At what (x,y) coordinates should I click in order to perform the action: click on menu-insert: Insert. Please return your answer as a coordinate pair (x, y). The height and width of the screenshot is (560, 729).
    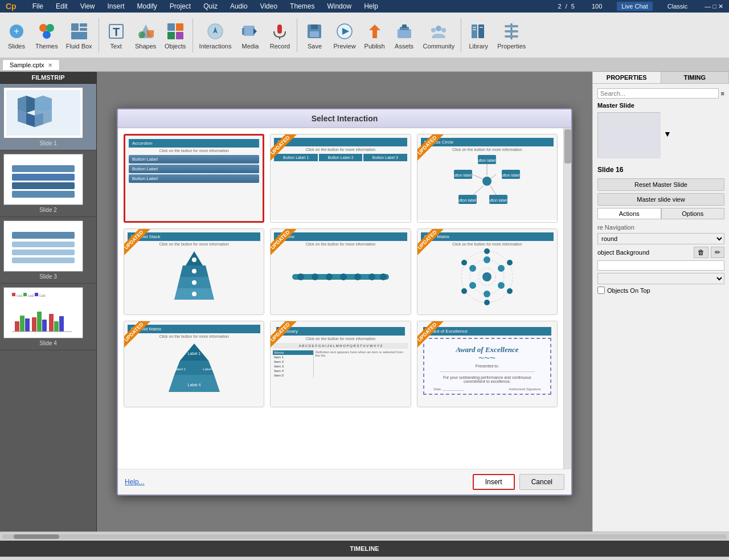
    Looking at the image, I should click on (116, 6).